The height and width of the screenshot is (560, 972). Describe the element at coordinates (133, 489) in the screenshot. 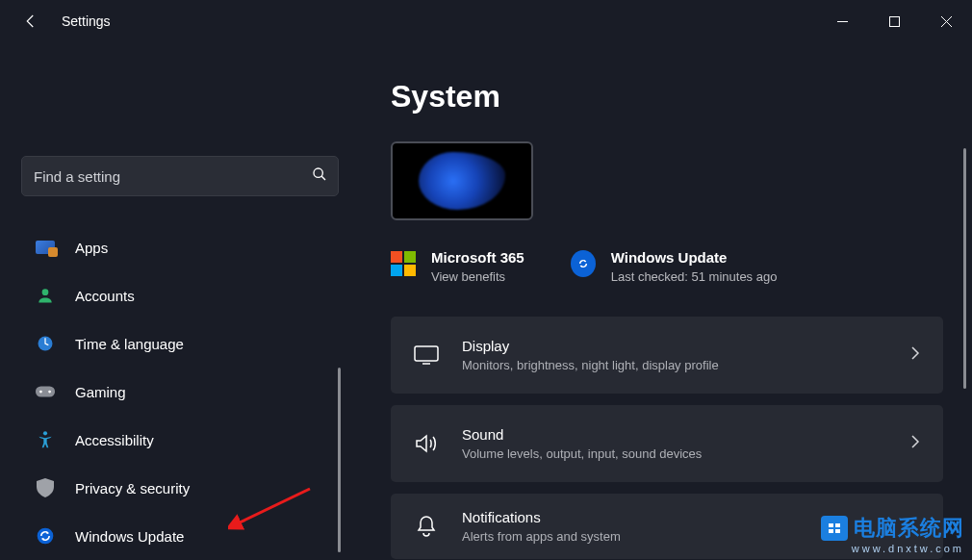

I see `sidebar-item-label: Privacy & security` at that location.